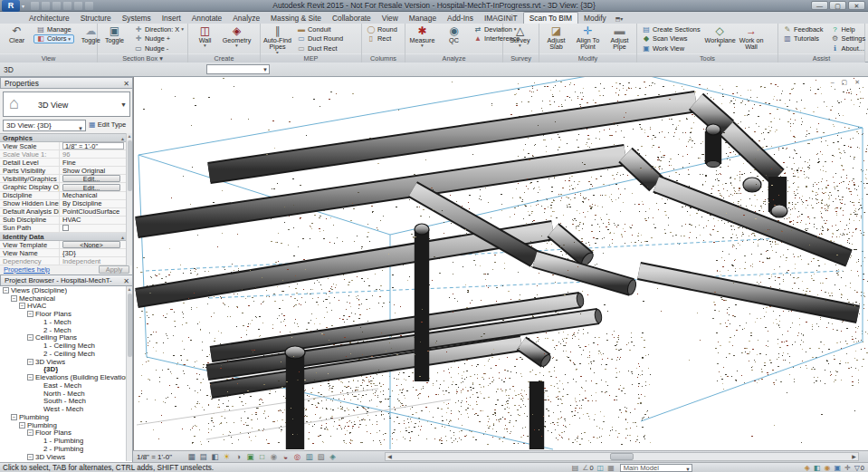  What do you see at coordinates (238, 69) in the screenshot?
I see `options-bar-combo: ▼` at bounding box center [238, 69].